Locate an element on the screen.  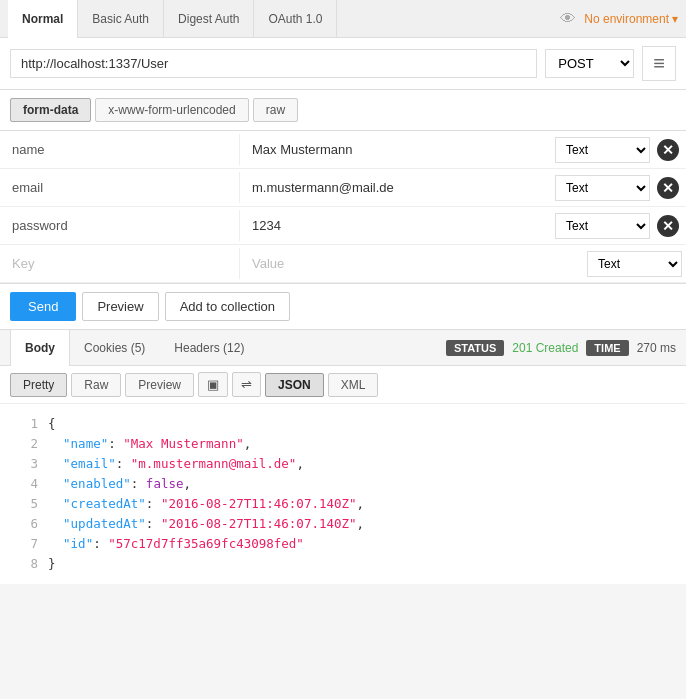
format-btn-pretty: Pretty is located at coordinates (38, 385).